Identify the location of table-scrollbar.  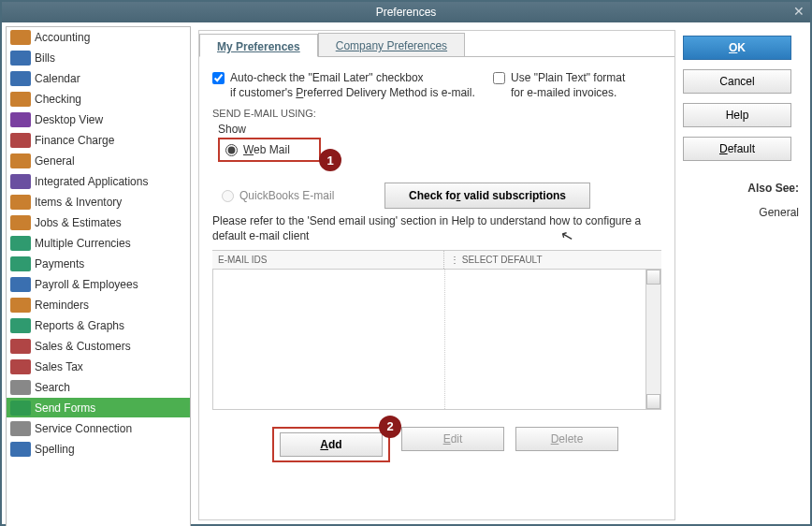
(653, 339).